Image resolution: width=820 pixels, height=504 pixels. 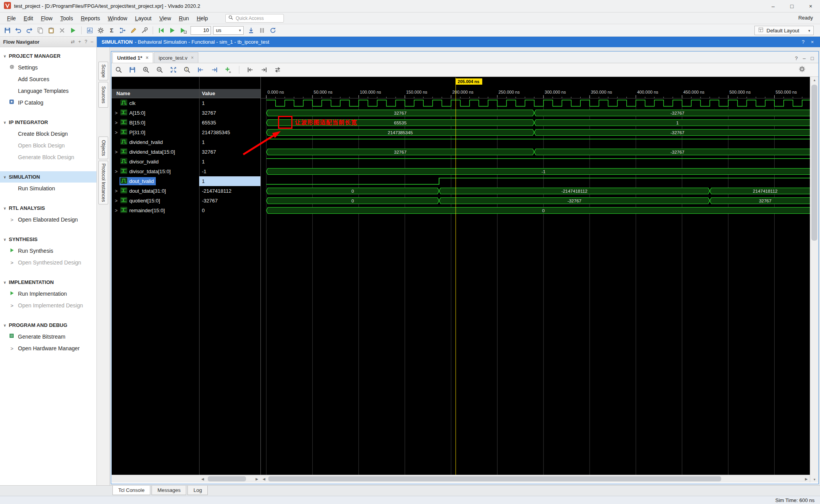 What do you see at coordinates (773, 6) in the screenshot?
I see `minimize-button: –` at bounding box center [773, 6].